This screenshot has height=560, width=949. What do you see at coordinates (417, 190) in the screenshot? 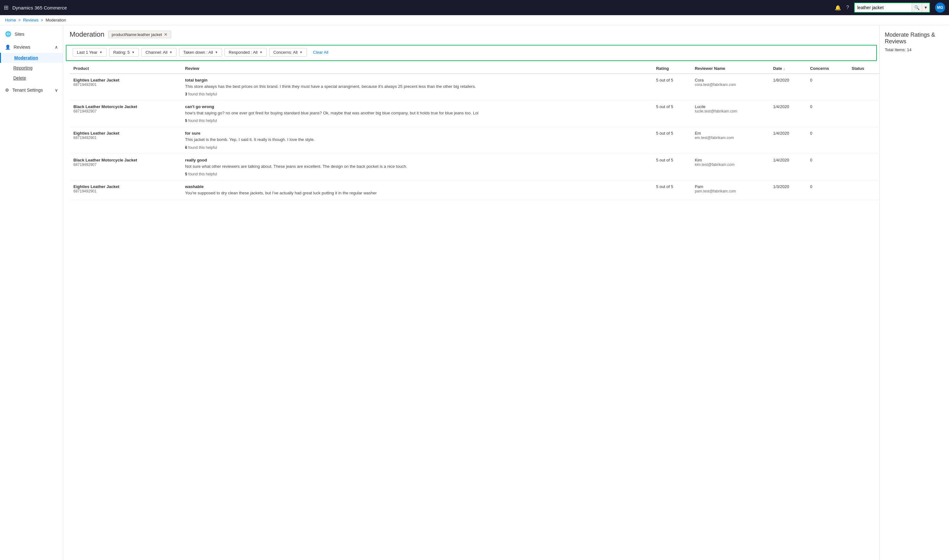
I see `cell-review-4: washable You're supposed to dry clean th…` at bounding box center [417, 190].